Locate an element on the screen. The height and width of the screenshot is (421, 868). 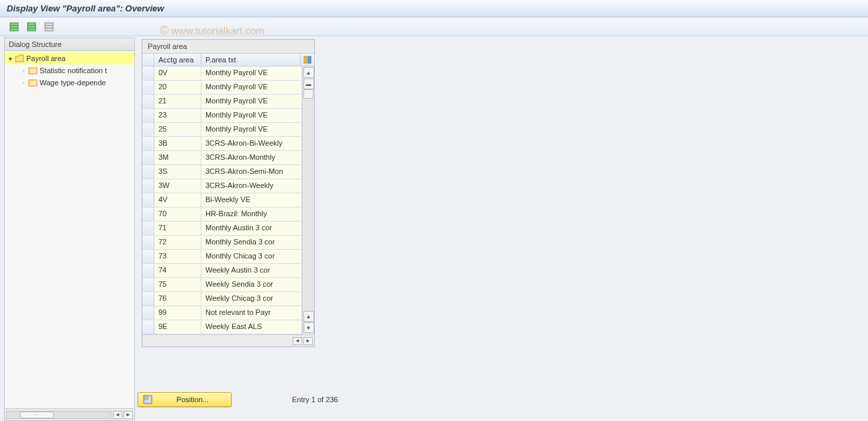
cell-acctg: 70 is located at coordinates (178, 215).